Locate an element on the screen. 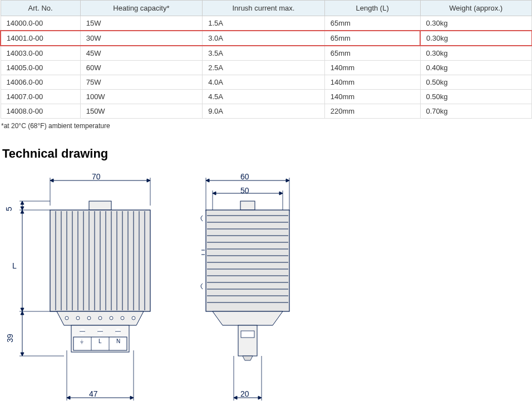 The width and height of the screenshot is (532, 415). cell: 150W is located at coordinates (141, 111).